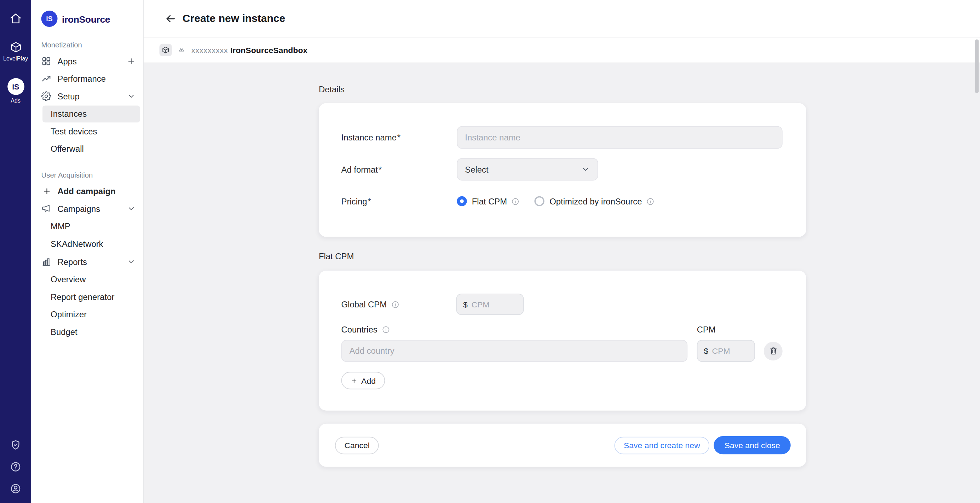 This screenshot has height=503, width=980. I want to click on ad-format-label: Ad format*, so click(399, 169).